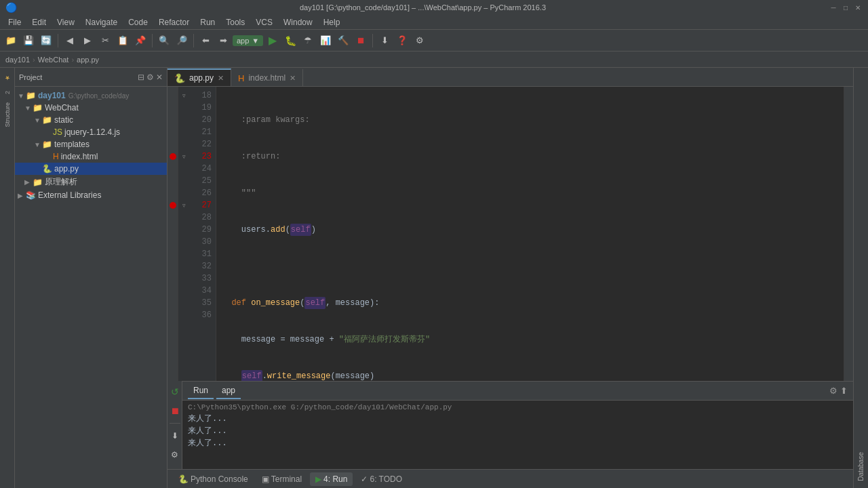 Image resolution: width=868 pixels, height=488 pixels. What do you see at coordinates (138, 22) in the screenshot?
I see `menu-item-code: Code` at bounding box center [138, 22].